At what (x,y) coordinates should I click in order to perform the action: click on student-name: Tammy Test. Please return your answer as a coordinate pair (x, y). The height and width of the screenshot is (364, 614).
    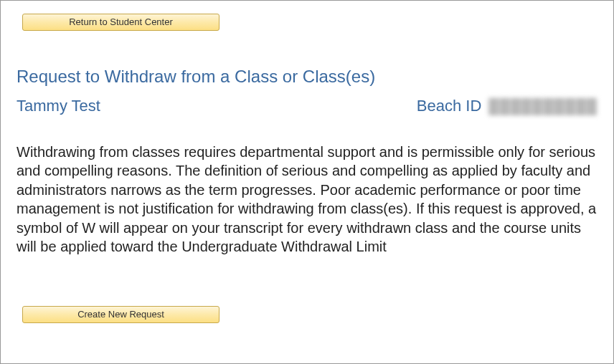
    Looking at the image, I should click on (59, 106).